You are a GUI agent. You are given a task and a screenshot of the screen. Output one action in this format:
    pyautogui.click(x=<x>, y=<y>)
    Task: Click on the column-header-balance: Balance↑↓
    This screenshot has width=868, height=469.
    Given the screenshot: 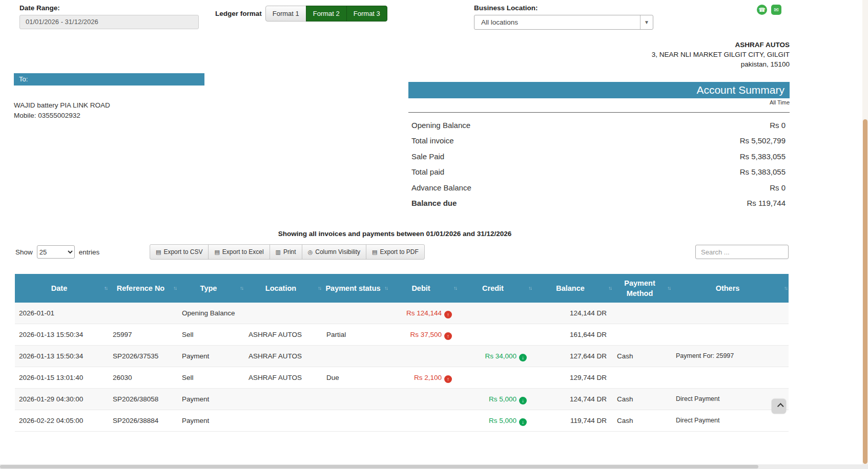 What is the action you would take?
    pyautogui.click(x=573, y=288)
    